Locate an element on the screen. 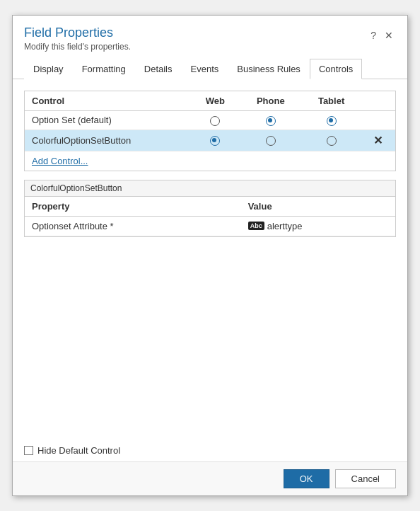  col-web: Web is located at coordinates (215, 101).